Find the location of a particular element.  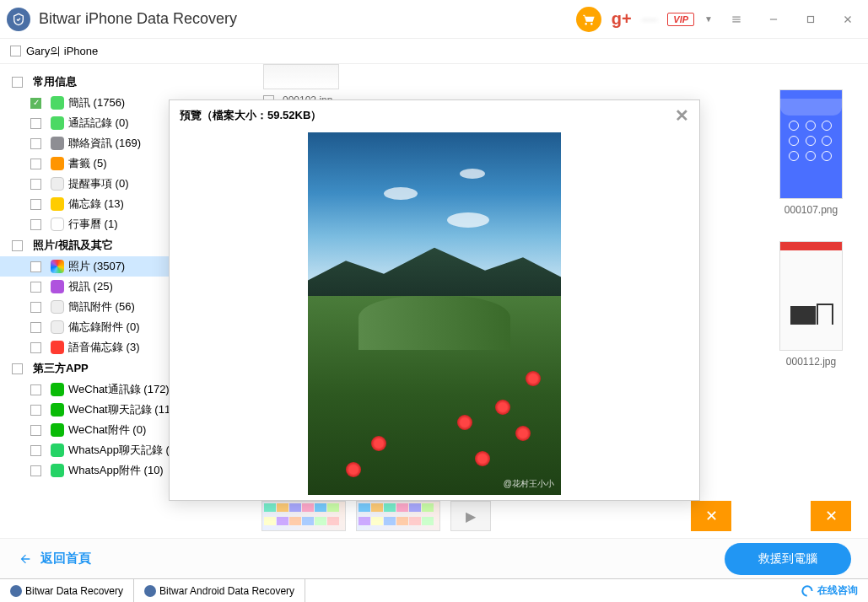

item-label: 簡訊附件 (56) is located at coordinates (101, 307).